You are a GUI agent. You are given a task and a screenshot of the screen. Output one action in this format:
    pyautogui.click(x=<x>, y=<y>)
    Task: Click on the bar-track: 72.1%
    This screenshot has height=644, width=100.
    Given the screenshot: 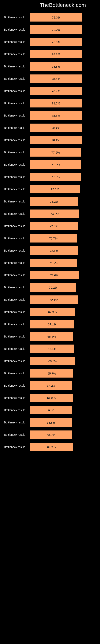 What is the action you would take?
    pyautogui.click(x=63, y=300)
    